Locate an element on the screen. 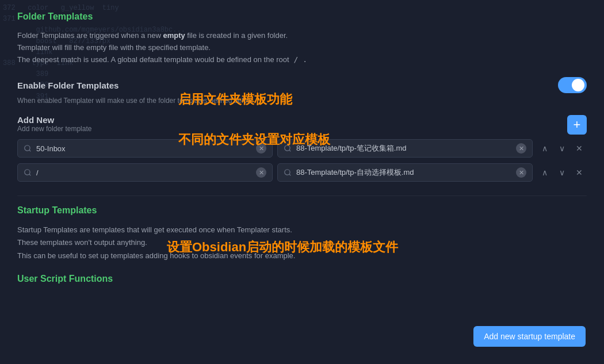  desc-bold: empty is located at coordinates (174, 36).